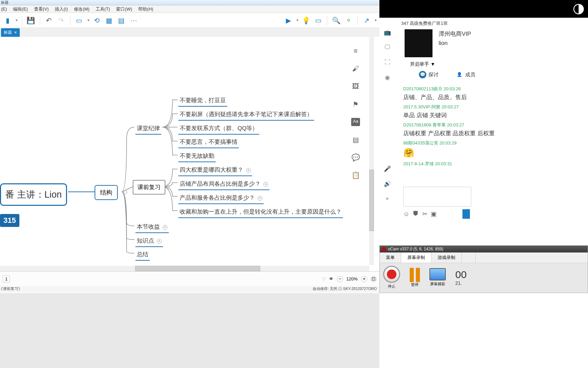  Describe the element at coordinates (6, 279) in the screenshot. I see `page-number: 1` at that location.